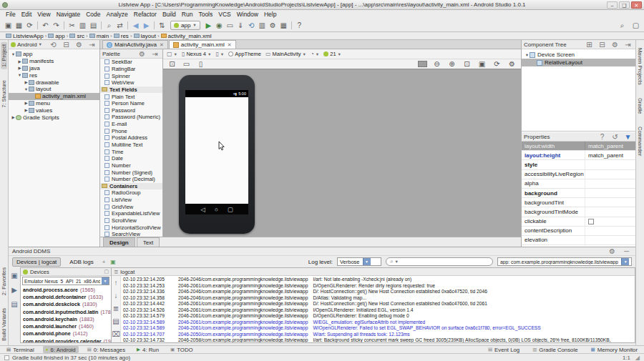 The width and height of the screenshot is (644, 361). What do you see at coordinates (66, 281) in the screenshot?
I see `device-select: Emulator Nexus_5_API_21_x86 Android 5 ▼` at bounding box center [66, 281].